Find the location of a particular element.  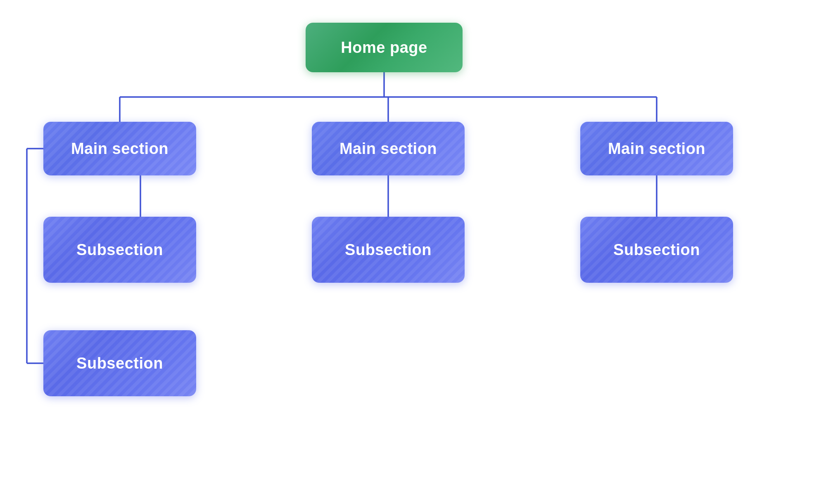

subsection-node-3: Subsection is located at coordinates (657, 250).